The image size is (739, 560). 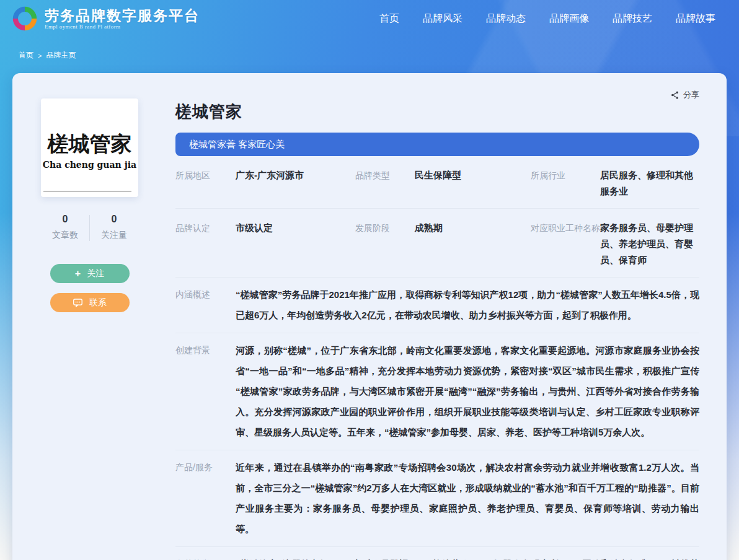 What do you see at coordinates (295, 244) in the screenshot?
I see `field-certification-value: 市级认定` at bounding box center [295, 244].